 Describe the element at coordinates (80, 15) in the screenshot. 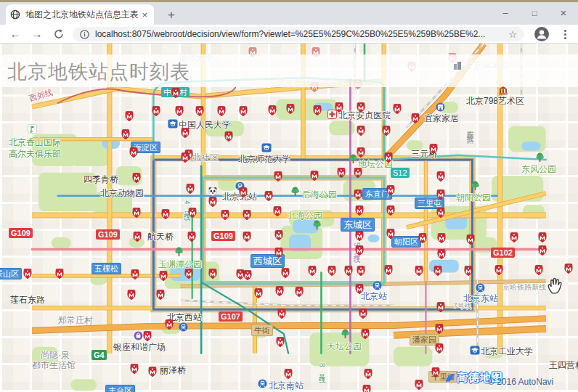

I see `browser-tab: 地图之北京地铁站点信息主表 ×` at that location.